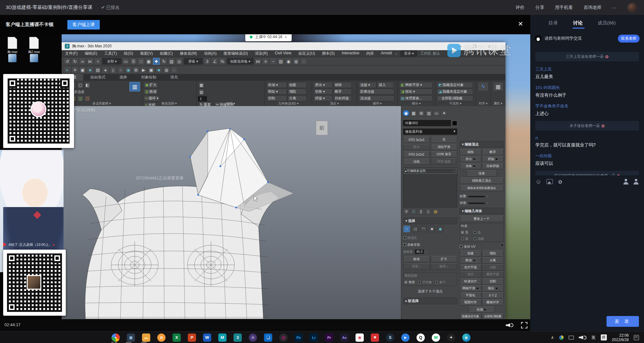  Describe the element at coordinates (75, 70) in the screenshot. I see `sun-icon: ☀` at that location.